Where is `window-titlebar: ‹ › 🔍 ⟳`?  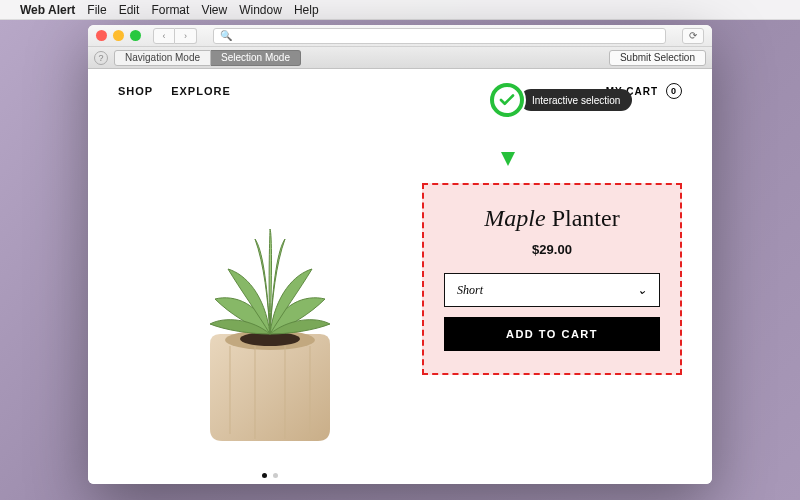
window-titlebar: ‹ › 🔍 ⟳ is located at coordinates (400, 36).